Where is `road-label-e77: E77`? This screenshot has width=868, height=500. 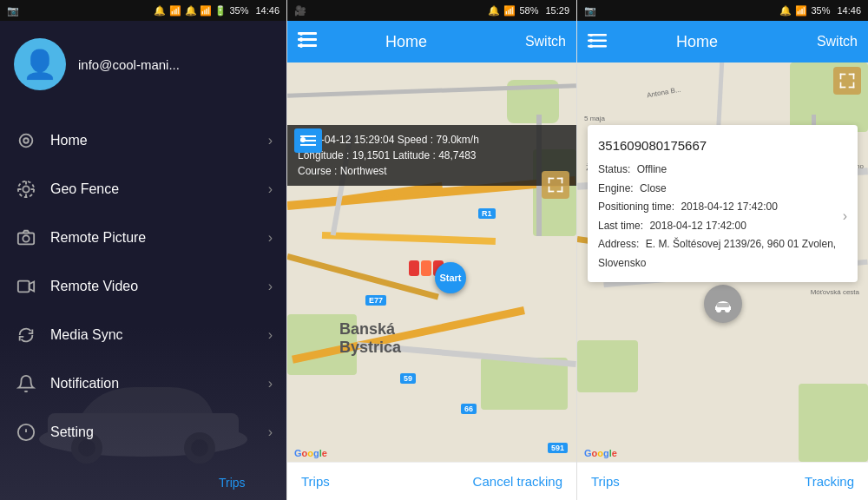
road-label-e77: E77 is located at coordinates (376, 300).